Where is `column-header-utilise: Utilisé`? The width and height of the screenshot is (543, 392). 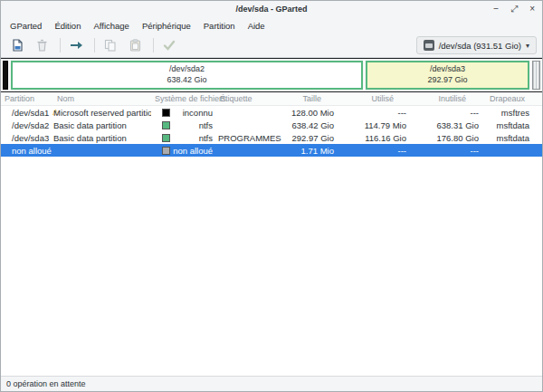
column-header-utilise: Utilisé is located at coordinates (372, 99).